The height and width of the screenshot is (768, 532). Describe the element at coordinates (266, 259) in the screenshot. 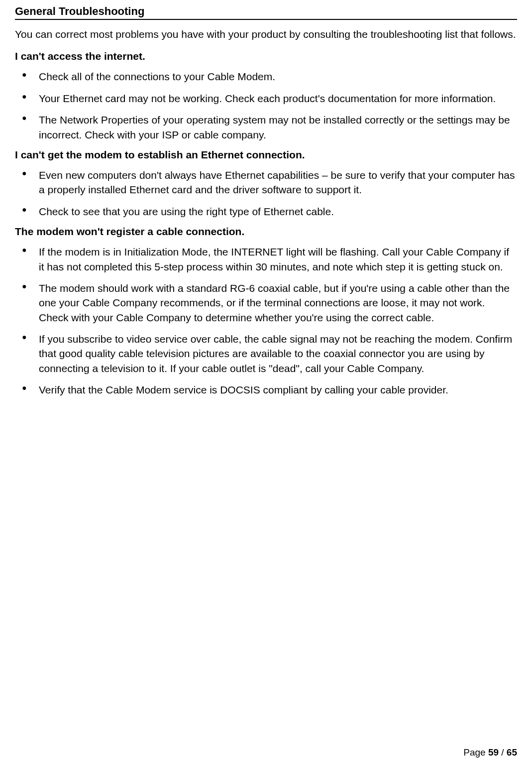

I see `list-item: If the modem is in Initialization Mode, …` at that location.